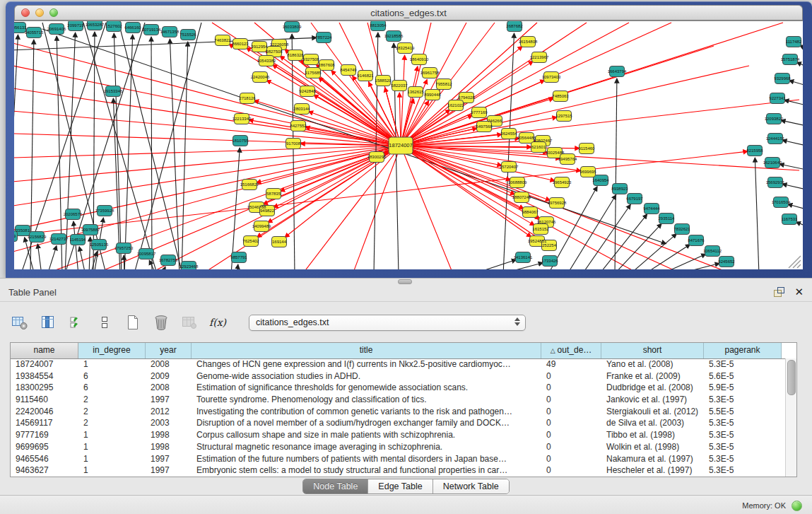  What do you see at coordinates (399, 387) in the screenshot?
I see `table-row: 1830029562008Estimation of significance …` at bounding box center [399, 387].